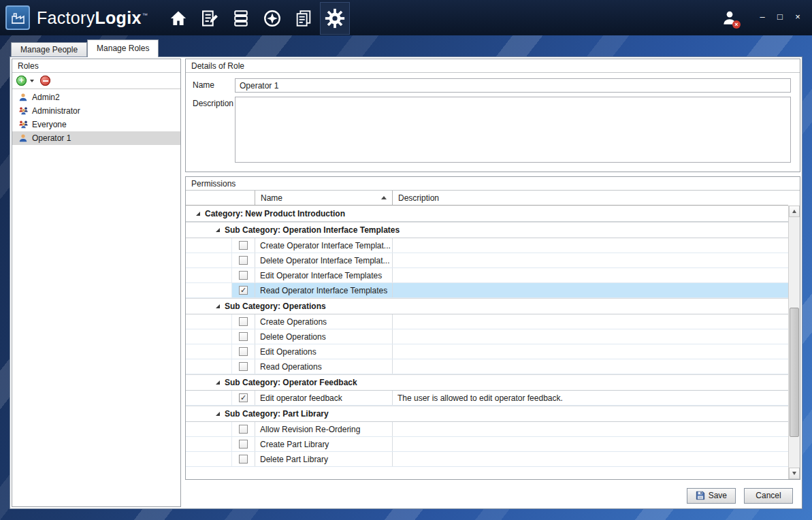  Describe the element at coordinates (23, 138) in the screenshot. I see `user-icon` at that location.